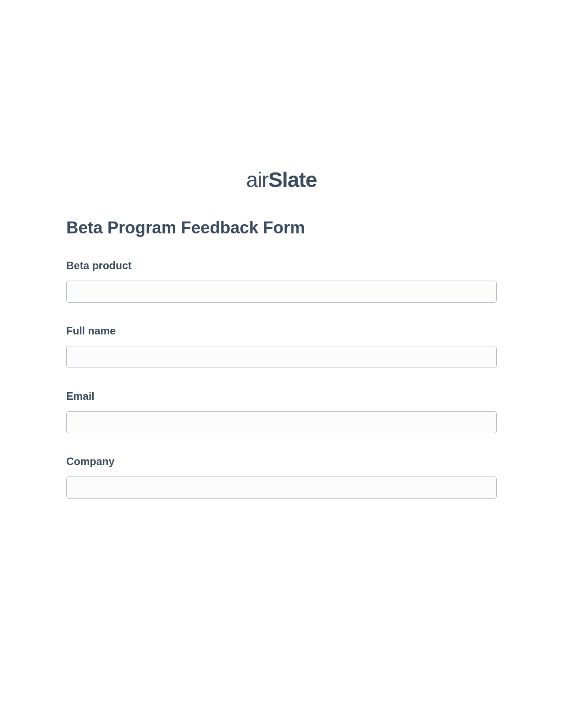  What do you see at coordinates (282, 281) in the screenshot?
I see `field-beta-product: Beta product` at bounding box center [282, 281].